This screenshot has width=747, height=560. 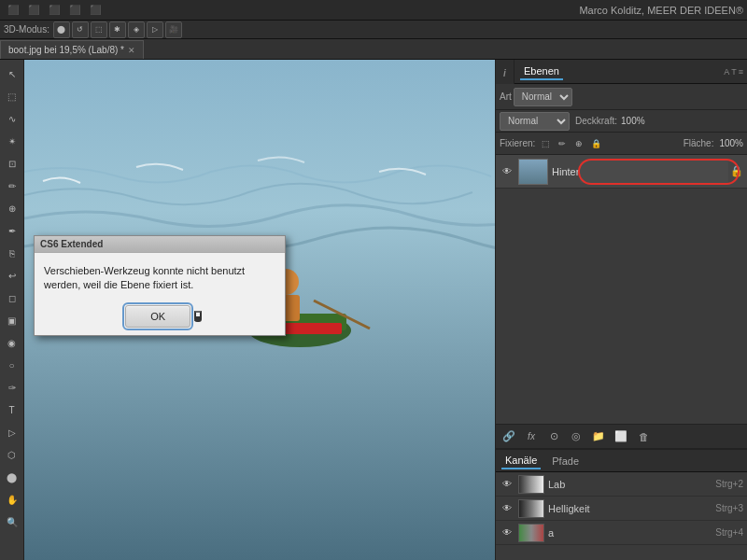 I want to click on tool-gradient: ▣, so click(x=12, y=320).